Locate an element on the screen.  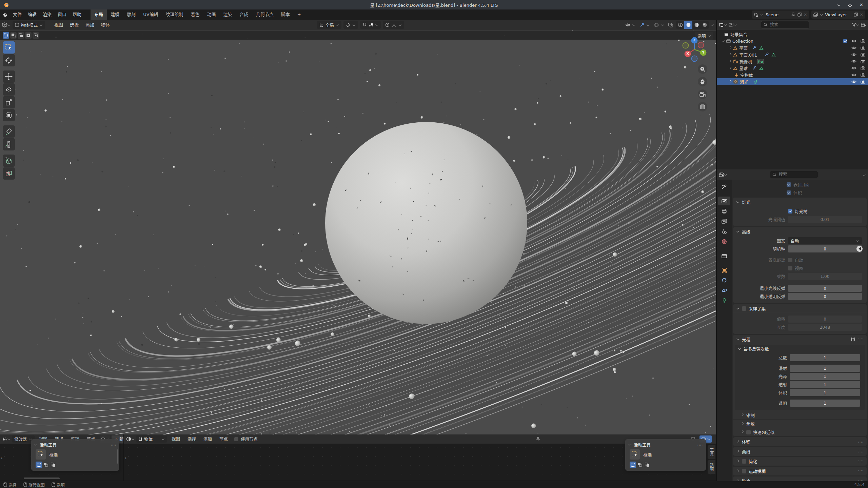
shader-menu-view: 视图 is located at coordinates (176, 439).